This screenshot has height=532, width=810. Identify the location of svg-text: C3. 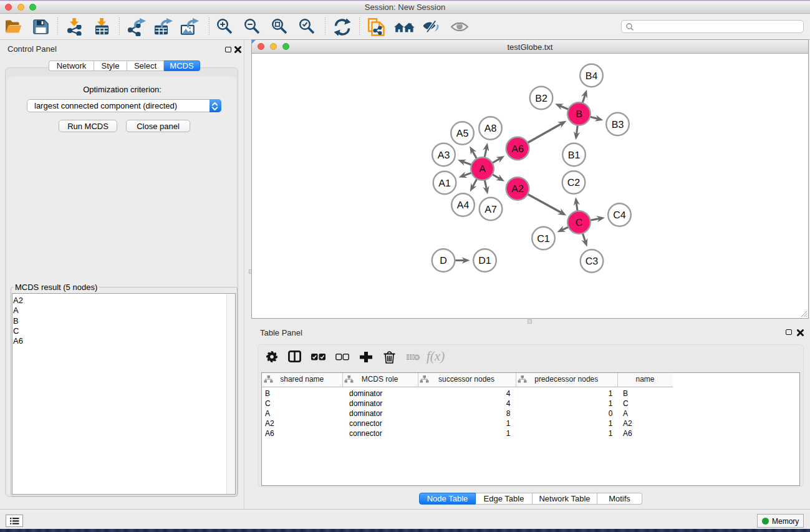
(592, 262).